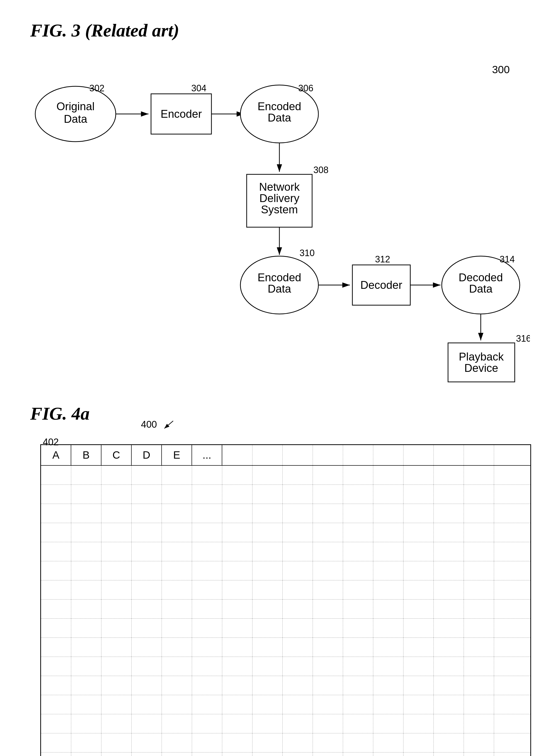 Image resolution: width=555 pixels, height=756 pixels. What do you see at coordinates (117, 475) in the screenshot?
I see `cell-r1-c3` at bounding box center [117, 475].